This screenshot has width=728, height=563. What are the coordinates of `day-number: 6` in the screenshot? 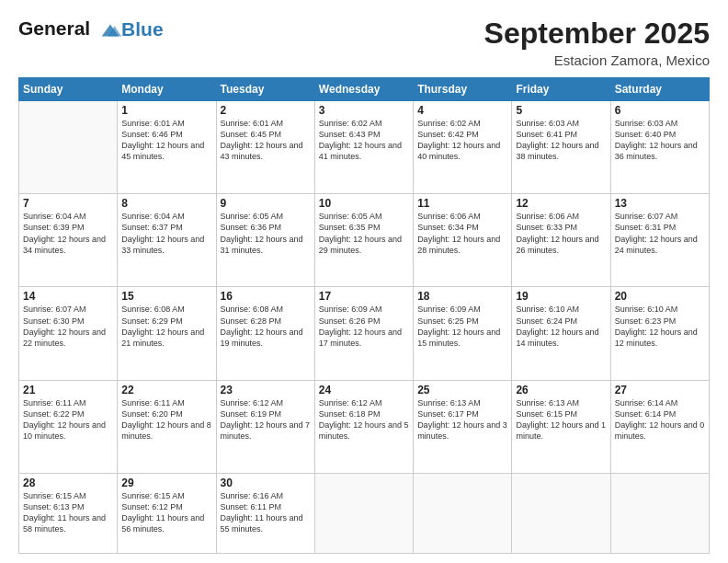 It's located at (660, 110).